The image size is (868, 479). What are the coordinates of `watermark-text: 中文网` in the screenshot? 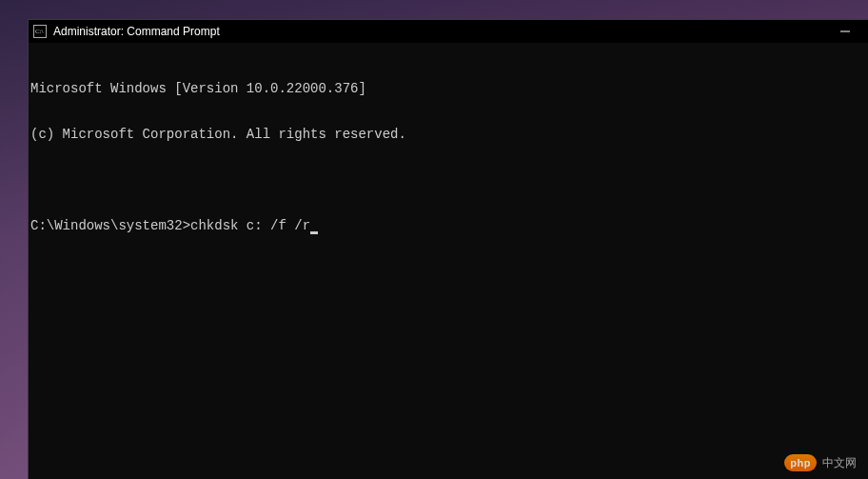 It's located at (839, 463).